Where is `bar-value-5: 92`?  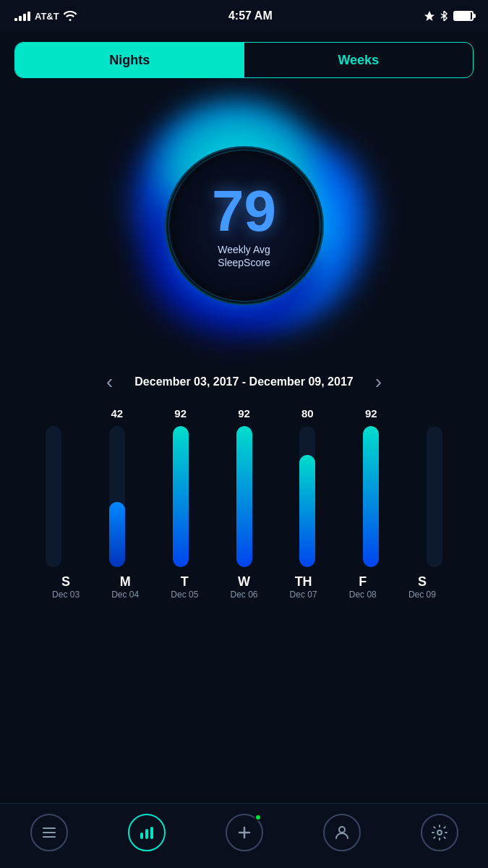 bar-value-5: 92 is located at coordinates (372, 414).